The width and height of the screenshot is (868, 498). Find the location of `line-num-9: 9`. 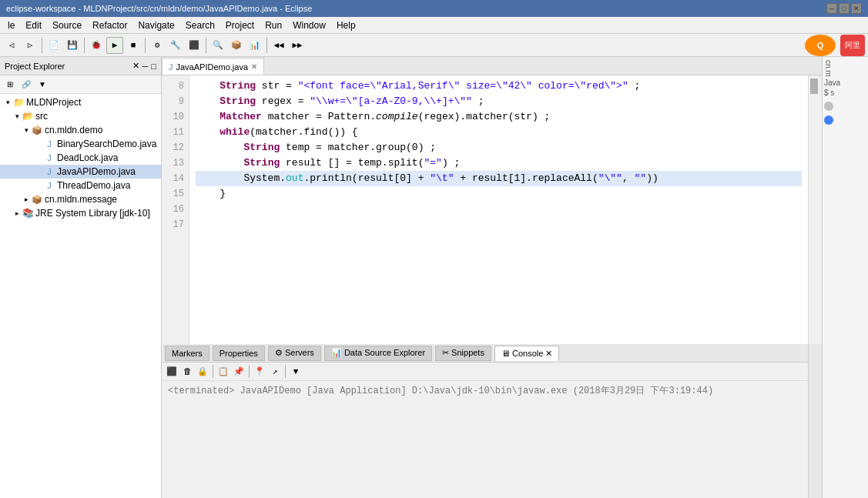

line-num-9: 9 is located at coordinates (174, 102).